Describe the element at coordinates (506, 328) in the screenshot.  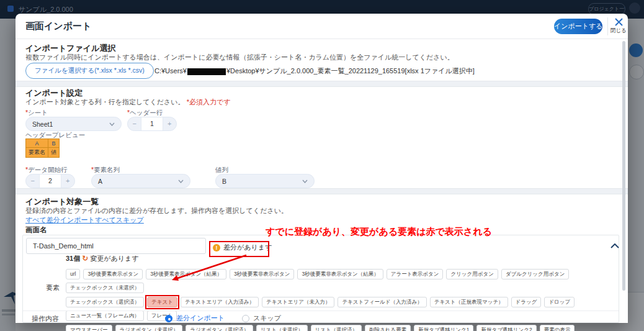
I see `element-chip: 新規タブ遷移リンク2` at that location.